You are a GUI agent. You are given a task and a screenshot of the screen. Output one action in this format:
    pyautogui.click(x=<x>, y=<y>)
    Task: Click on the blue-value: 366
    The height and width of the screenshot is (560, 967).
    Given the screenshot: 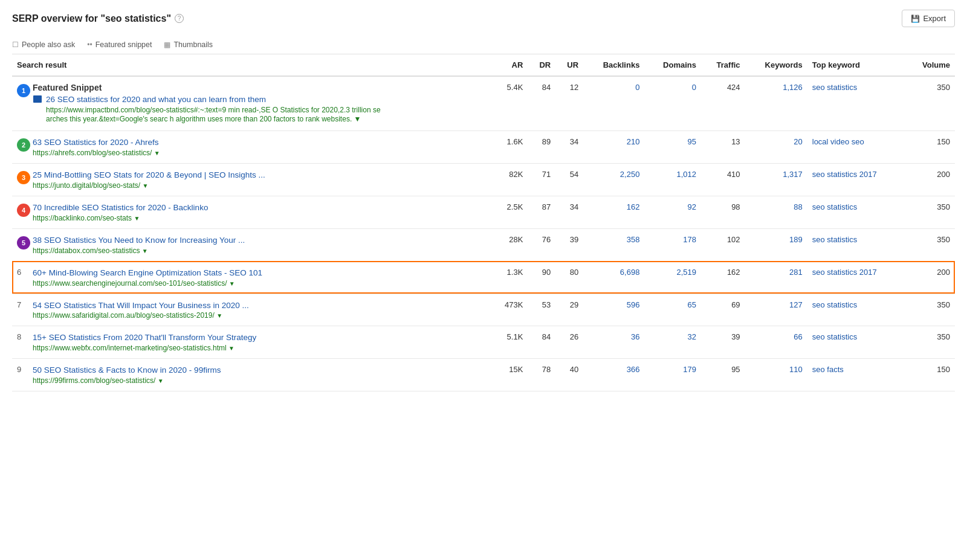 What is the action you would take?
    pyautogui.click(x=633, y=370)
    